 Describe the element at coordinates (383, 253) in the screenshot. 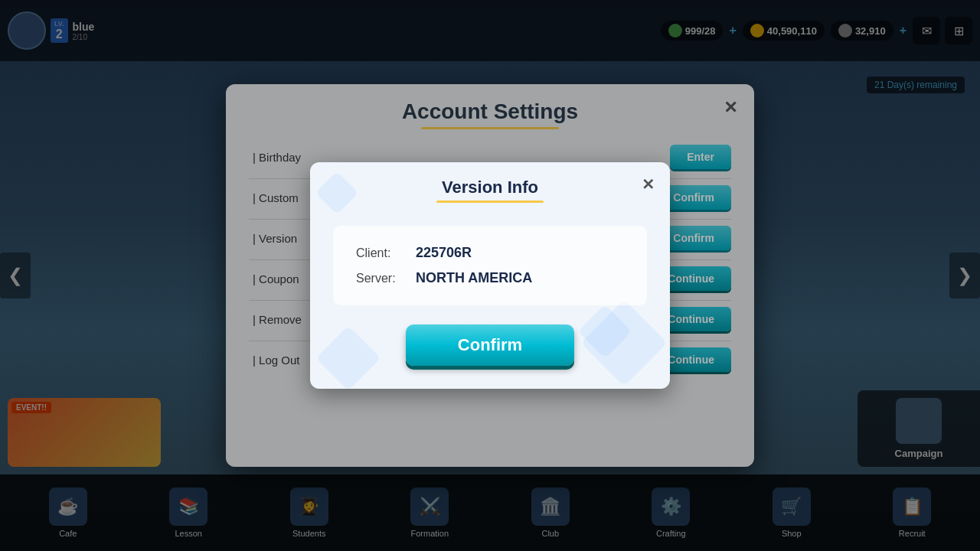

I see `client-key: Client:` at that location.